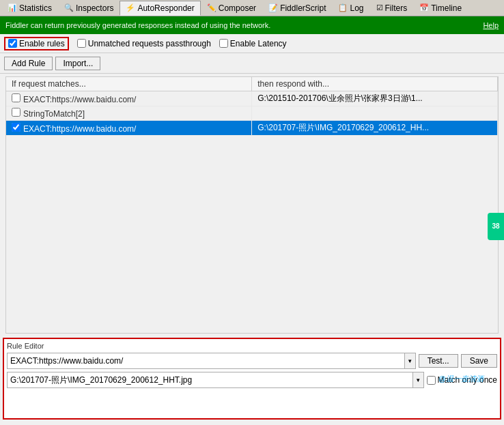 The image size is (504, 425). What do you see at coordinates (216, 380) in the screenshot?
I see `rule-respond-input-wrapper: ▼` at bounding box center [216, 380].